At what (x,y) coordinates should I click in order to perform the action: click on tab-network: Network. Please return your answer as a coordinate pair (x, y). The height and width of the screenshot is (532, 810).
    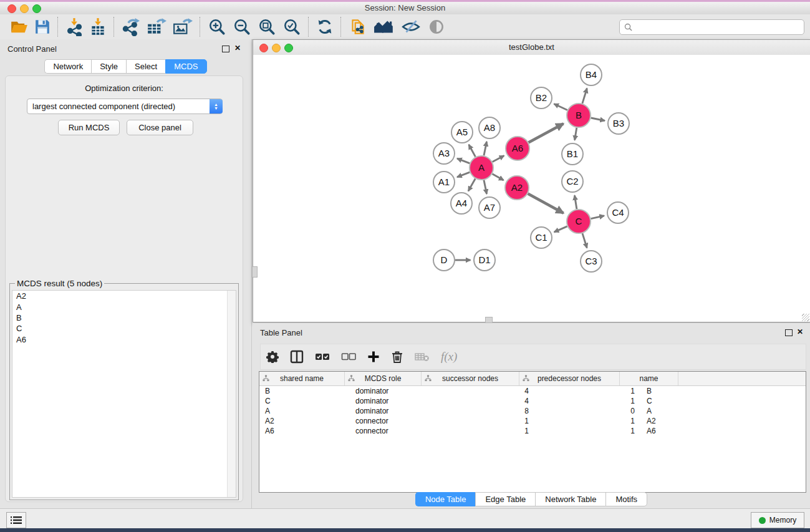
    Looking at the image, I should click on (67, 66).